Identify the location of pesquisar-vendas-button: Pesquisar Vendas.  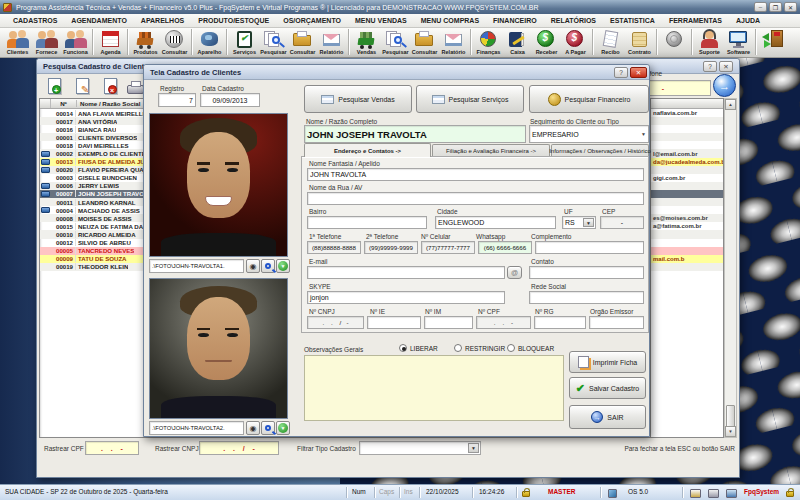
(358, 99).